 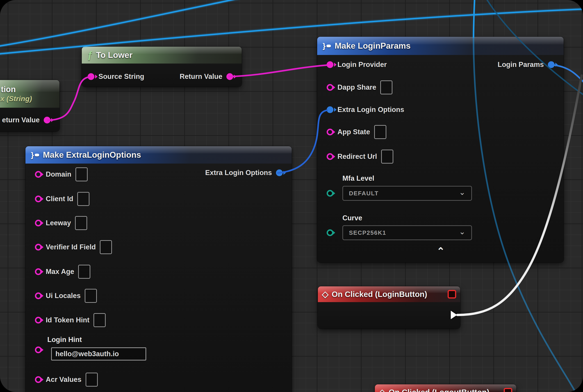 What do you see at coordinates (387, 156) in the screenshot?
I see `redirect-url-value-box` at bounding box center [387, 156].